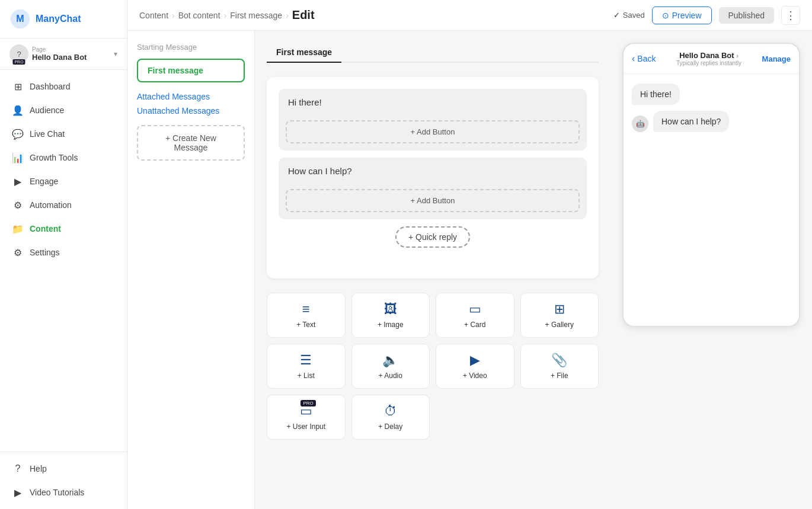 The height and width of the screenshot is (509, 812). Describe the element at coordinates (18, 134) in the screenshot. I see `live-chat-icon: 💬` at that location.